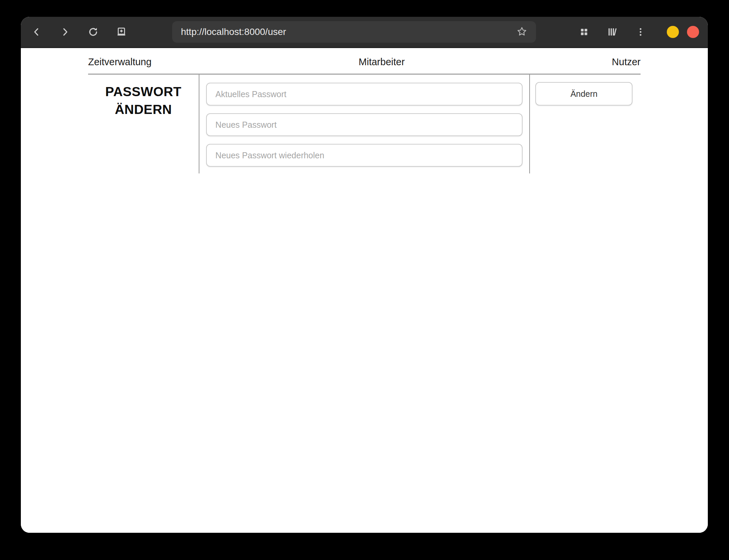 This screenshot has width=729, height=560. I want to click on repeat-password-field, so click(364, 155).